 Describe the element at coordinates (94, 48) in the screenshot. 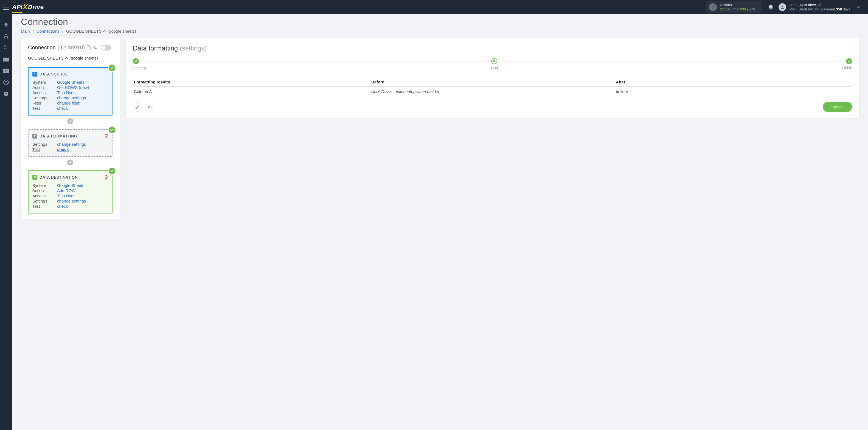

I see `gear-icon` at that location.